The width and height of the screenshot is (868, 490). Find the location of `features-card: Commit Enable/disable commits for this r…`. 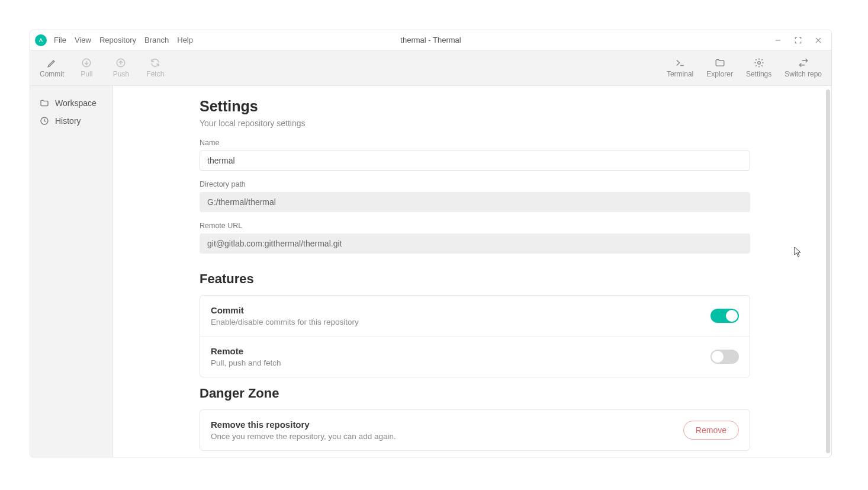

features-card: Commit Enable/disable commits for this r… is located at coordinates (475, 337).